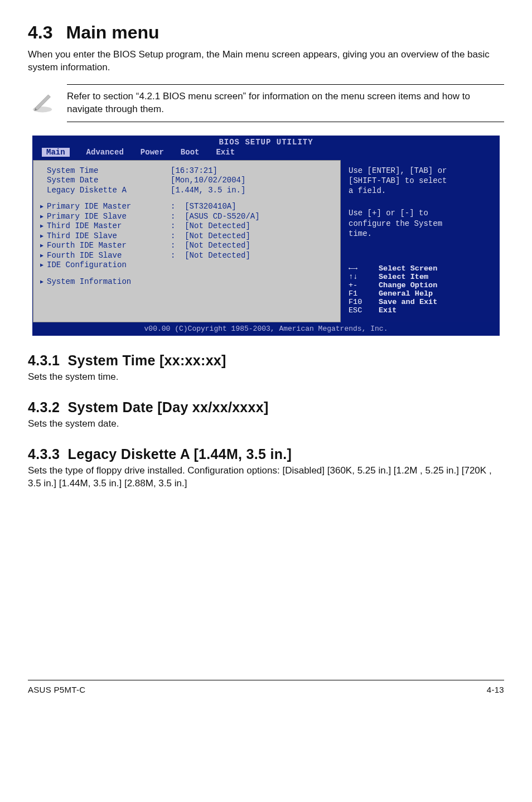 The image size is (532, 802). Describe the element at coordinates (113, 32) in the screenshot. I see `section-title-text: Main menu` at that location.